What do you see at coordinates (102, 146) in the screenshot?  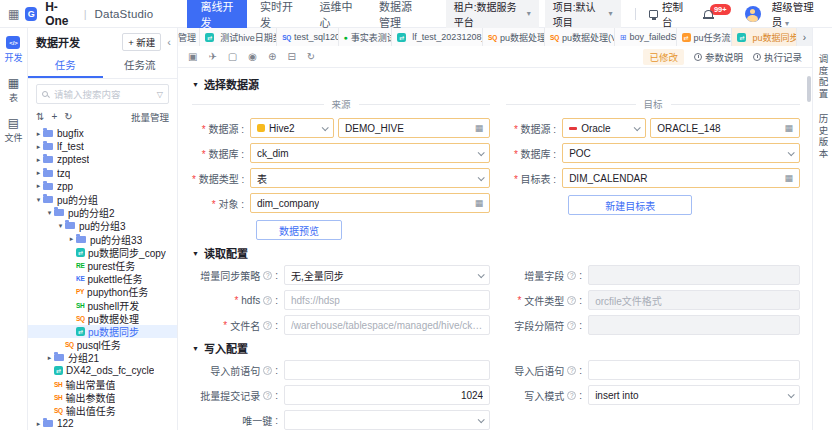 I see `tree-item: ▸lf_test` at bounding box center [102, 146].